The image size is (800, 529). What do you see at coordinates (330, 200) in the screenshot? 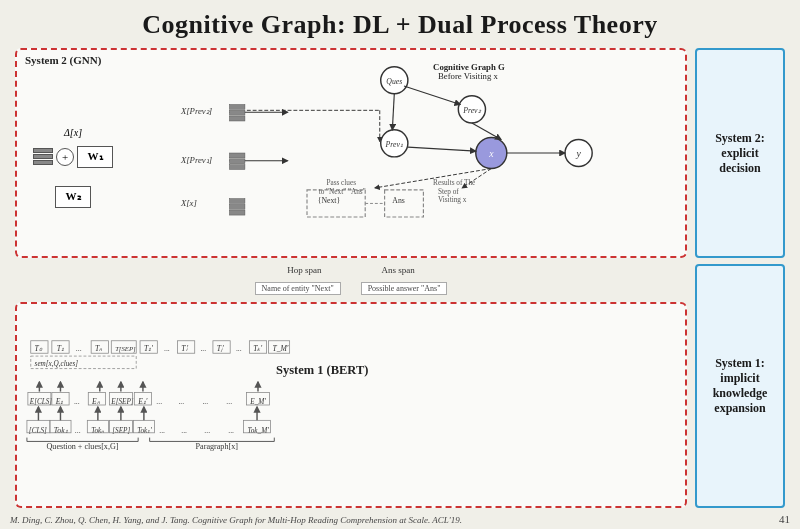
I see `svg-text: {Next}` at bounding box center [330, 200].